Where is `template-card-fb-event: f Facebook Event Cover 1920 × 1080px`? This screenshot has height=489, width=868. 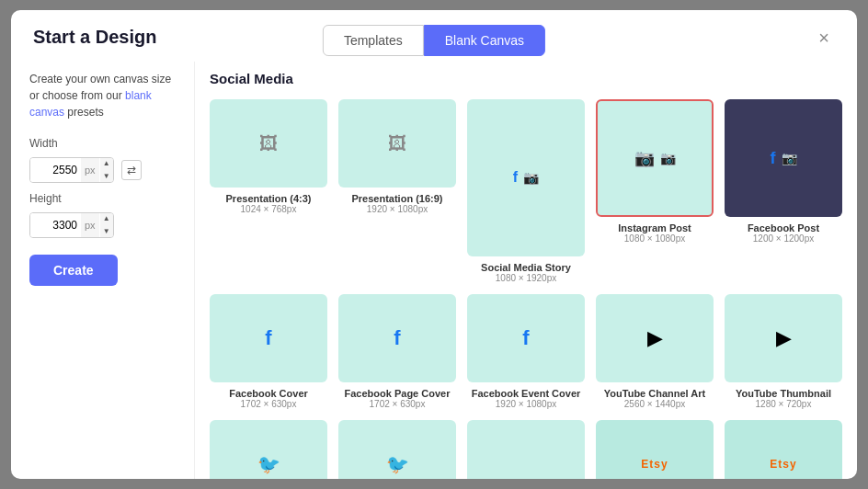 template-card-fb-event: f Facebook Event Cover 1920 × 1080px is located at coordinates (526, 351).